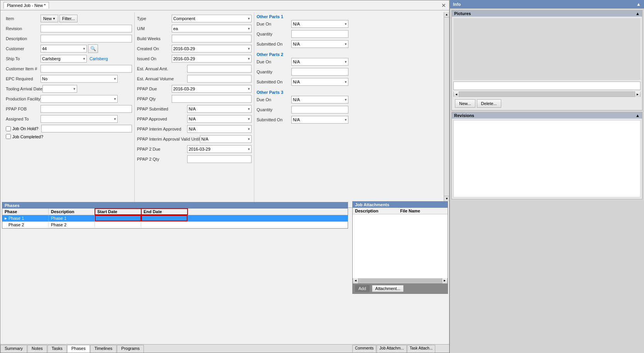  I want to click on attach-add-button: Add, so click(362, 289).